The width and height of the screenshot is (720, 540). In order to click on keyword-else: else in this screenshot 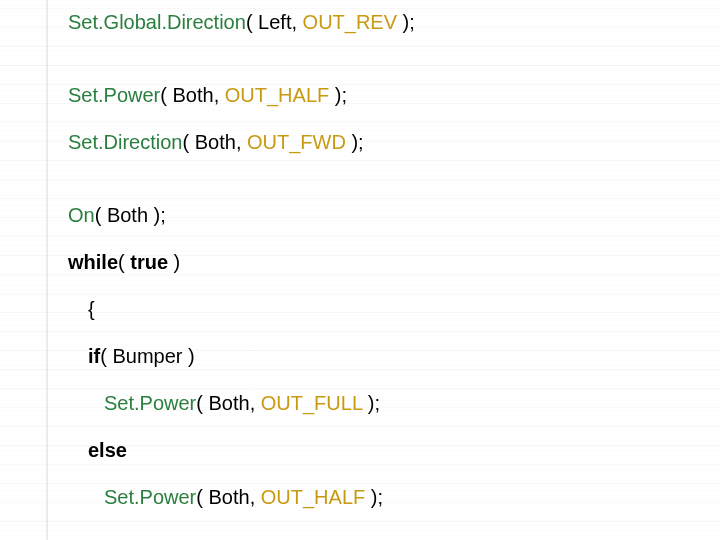, I will do `click(108, 450)`.